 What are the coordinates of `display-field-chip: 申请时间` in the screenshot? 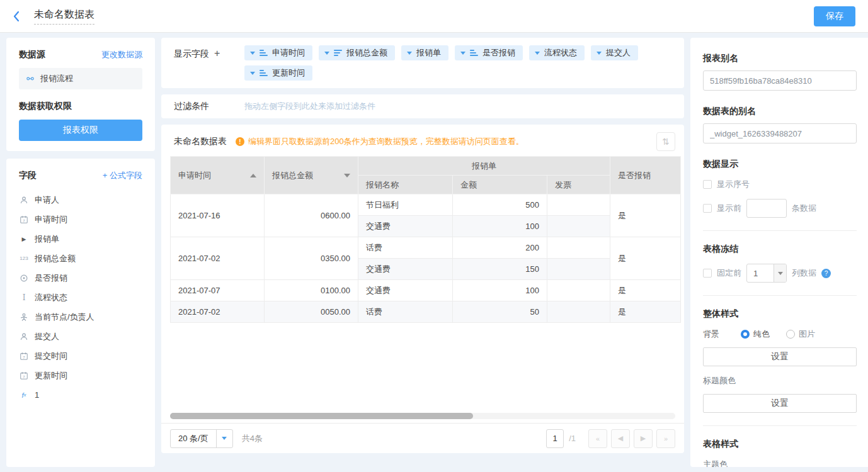 It's located at (278, 53).